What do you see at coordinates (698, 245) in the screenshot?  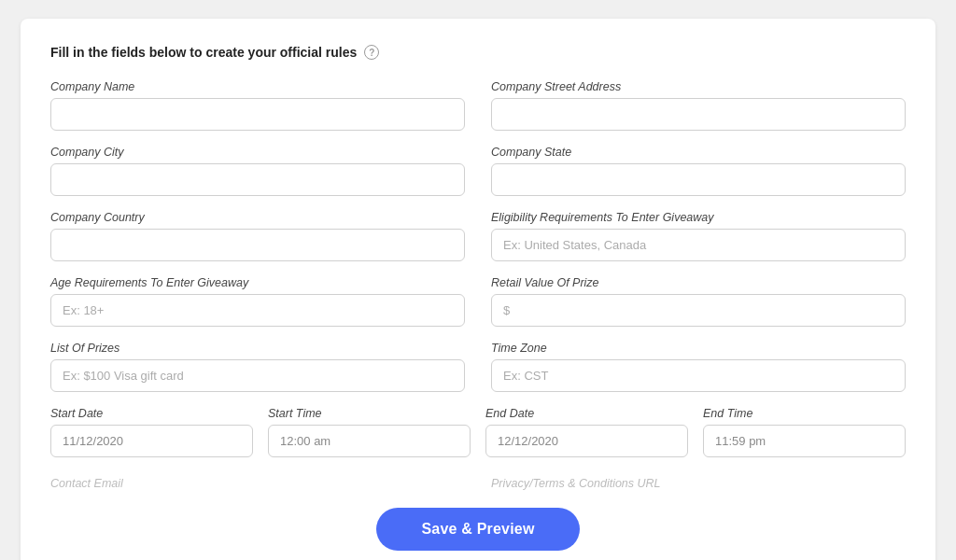 I see `eligibility-input` at bounding box center [698, 245].